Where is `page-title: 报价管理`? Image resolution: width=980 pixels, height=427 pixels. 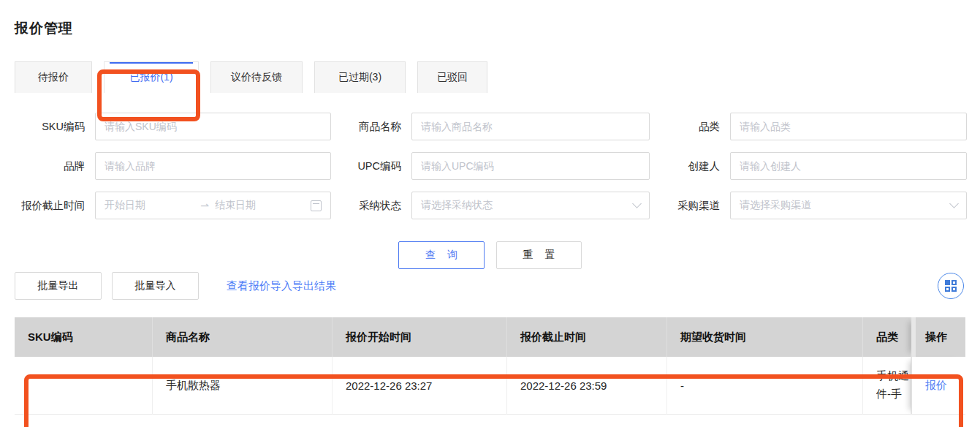 page-title: 报价管理 is located at coordinates (490, 29).